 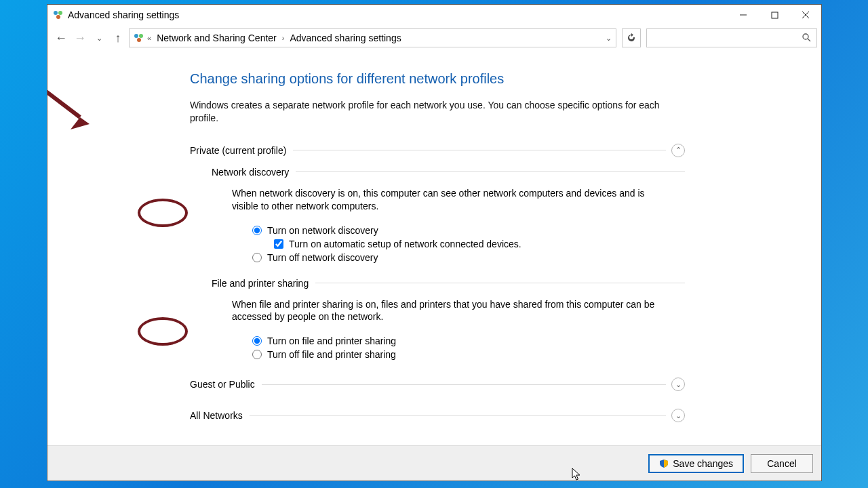 What do you see at coordinates (279, 244) in the screenshot?
I see `checkbox-input` at bounding box center [279, 244].